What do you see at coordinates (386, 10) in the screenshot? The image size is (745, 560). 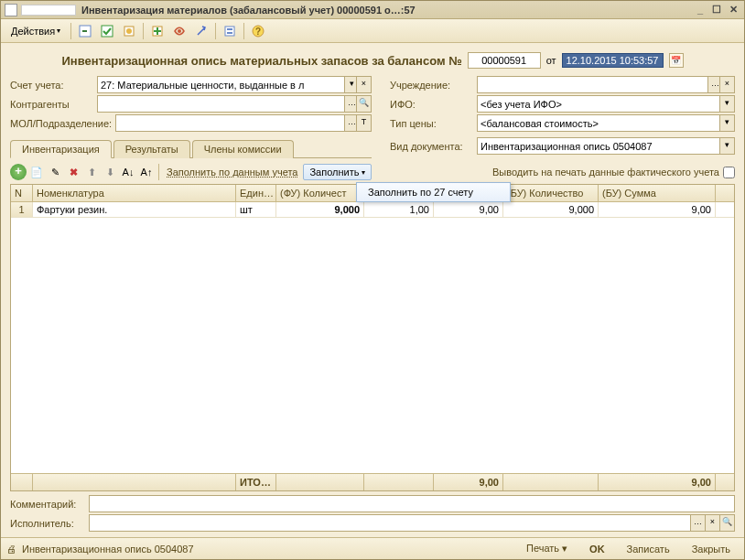 I see `window-title: Инвентаризация материалов (забалансовый …` at bounding box center [386, 10].